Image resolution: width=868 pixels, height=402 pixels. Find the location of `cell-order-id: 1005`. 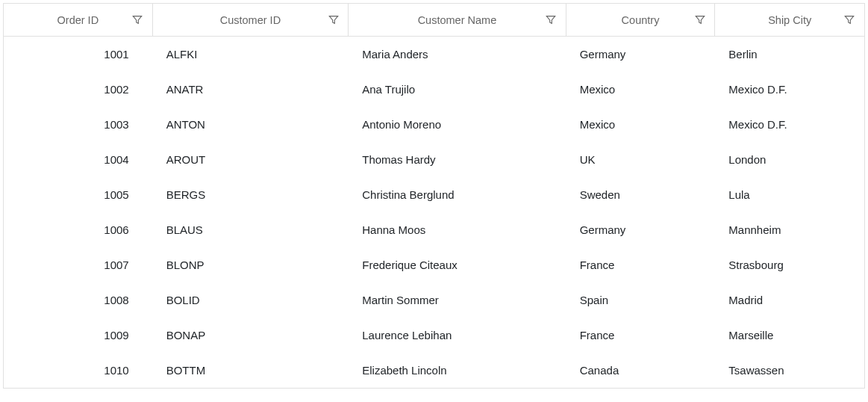

cell-order-id: 1005 is located at coordinates (78, 194).